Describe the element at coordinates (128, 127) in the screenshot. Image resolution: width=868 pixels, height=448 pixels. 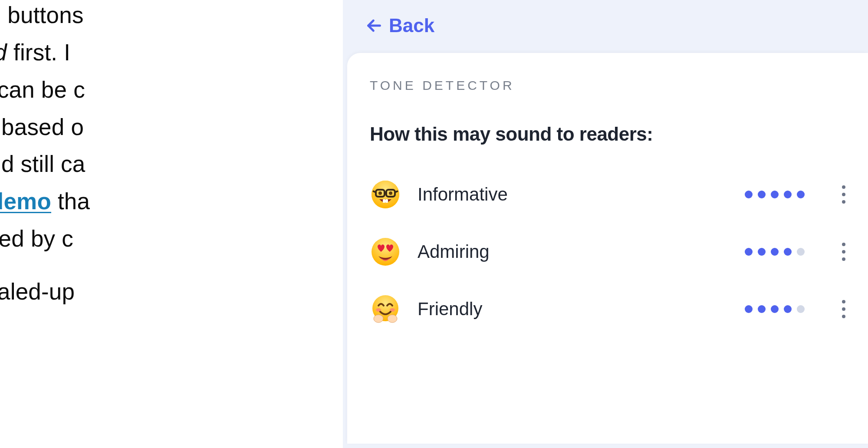
I see `article-text: element is styled based o` at that location.